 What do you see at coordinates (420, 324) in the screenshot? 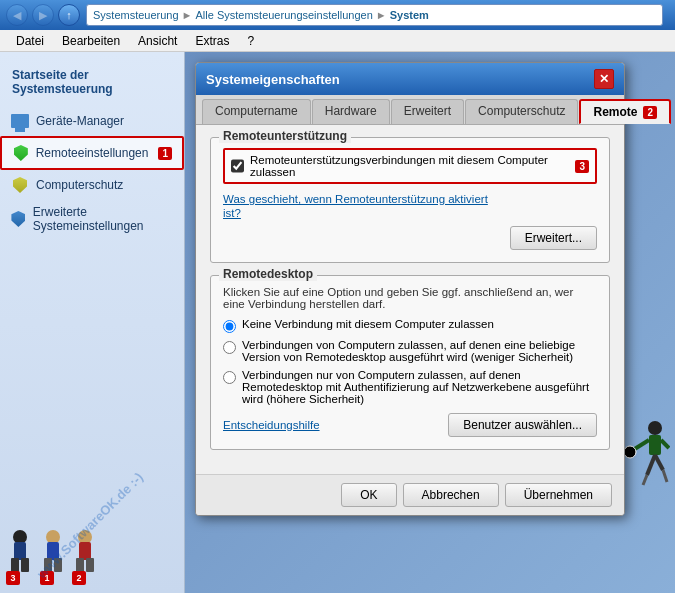
I see `radio-no-connect-label: Keine Verbindung mit diesem Computer zul…` at bounding box center [420, 324].